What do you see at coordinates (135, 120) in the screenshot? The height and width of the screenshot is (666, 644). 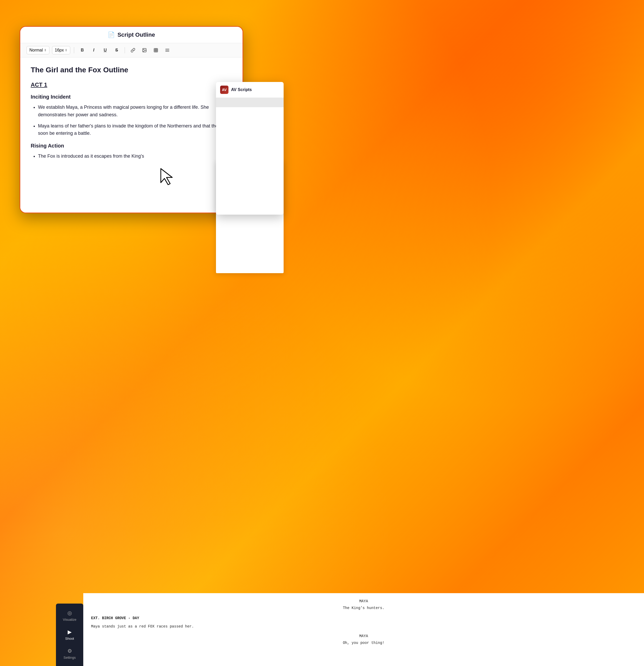 I see `section-1-bullets: We establish Maya, a Princess with magic…` at bounding box center [135, 120].